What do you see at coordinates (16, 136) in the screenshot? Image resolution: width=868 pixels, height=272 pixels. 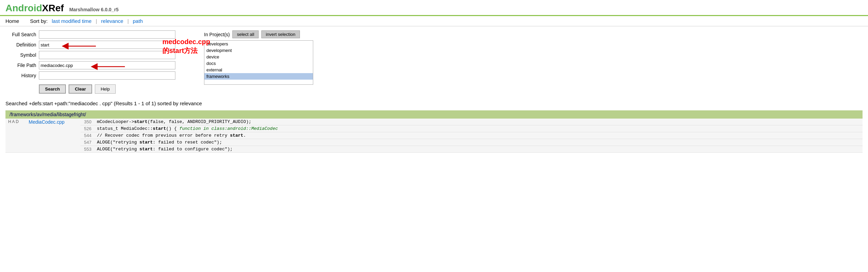 I see `hads-cell: H A D` at bounding box center [16, 136].